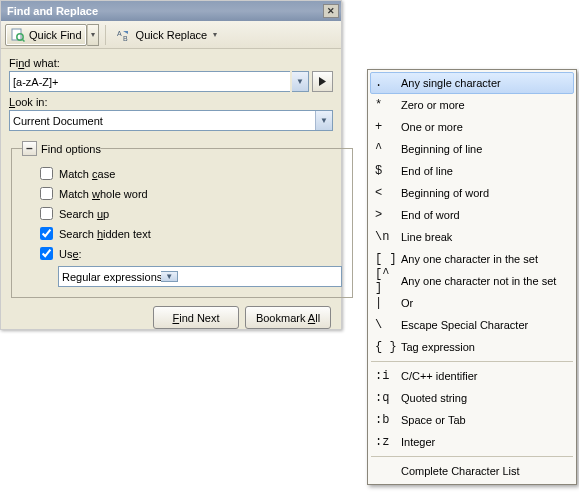 The height and width of the screenshot is (501, 579). I want to click on menu-label: Beginning of line, so click(442, 149).